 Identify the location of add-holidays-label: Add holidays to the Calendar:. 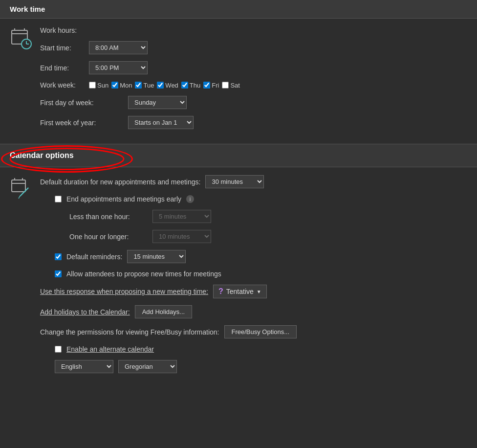
(85, 312).